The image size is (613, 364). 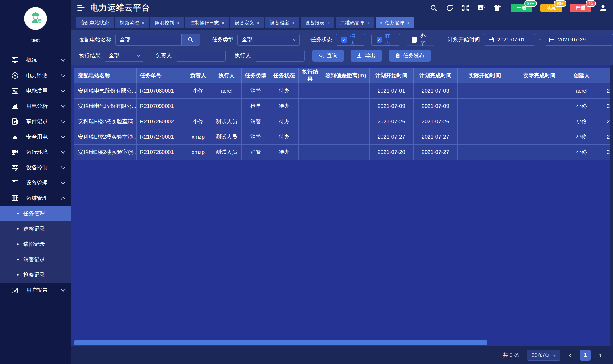 What do you see at coordinates (95, 23) in the screenshot?
I see `tab-变配电站状态: 变配电站状态` at bounding box center [95, 23].